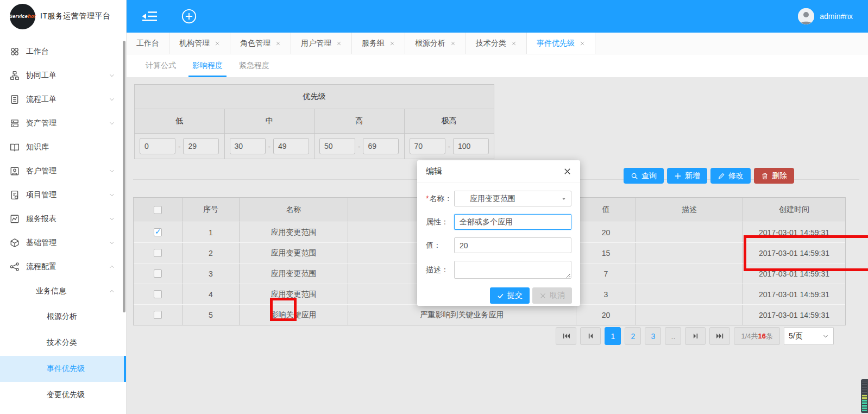 The width and height of the screenshot is (868, 414). Describe the element at coordinates (63, 243) in the screenshot. I see `sidebar-item: 基础管理` at that location.